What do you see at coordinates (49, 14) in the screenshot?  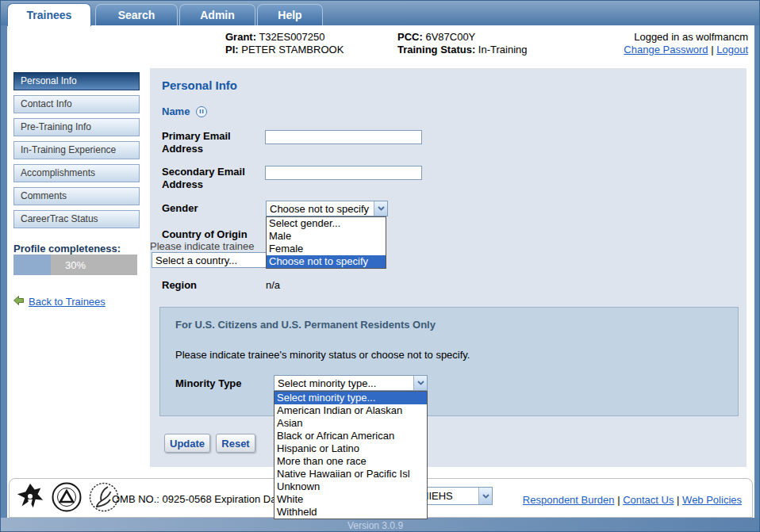 I see `tab-trainees: Trainees` at bounding box center [49, 14].